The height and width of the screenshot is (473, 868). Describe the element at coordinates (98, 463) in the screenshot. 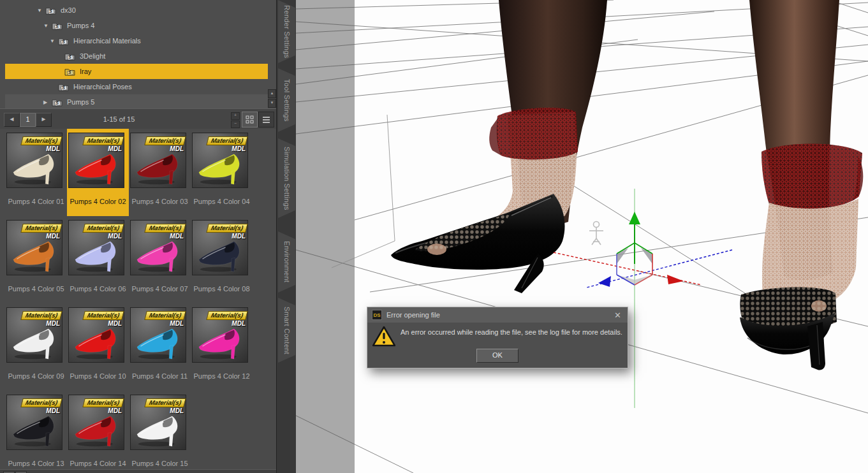

I see `thumbnail-label: Pumps 4 Color 14` at that location.